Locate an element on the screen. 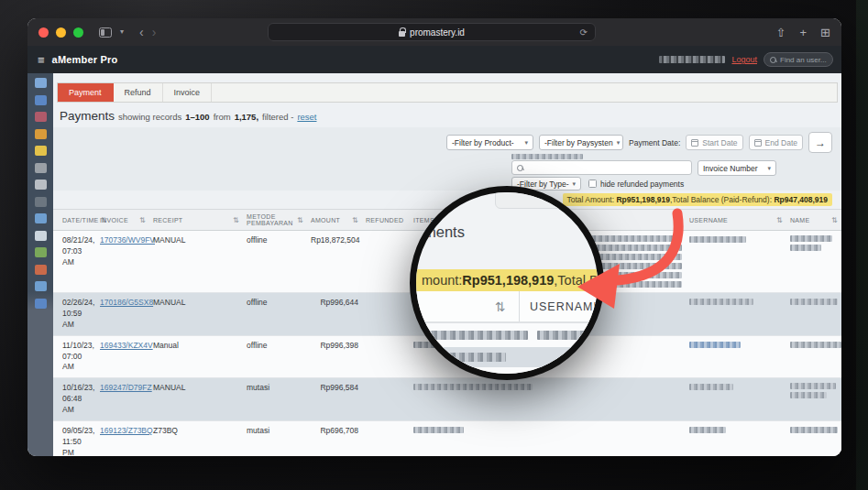 The image size is (868, 490). col-username: USERNAME⇅ is located at coordinates (736, 220).